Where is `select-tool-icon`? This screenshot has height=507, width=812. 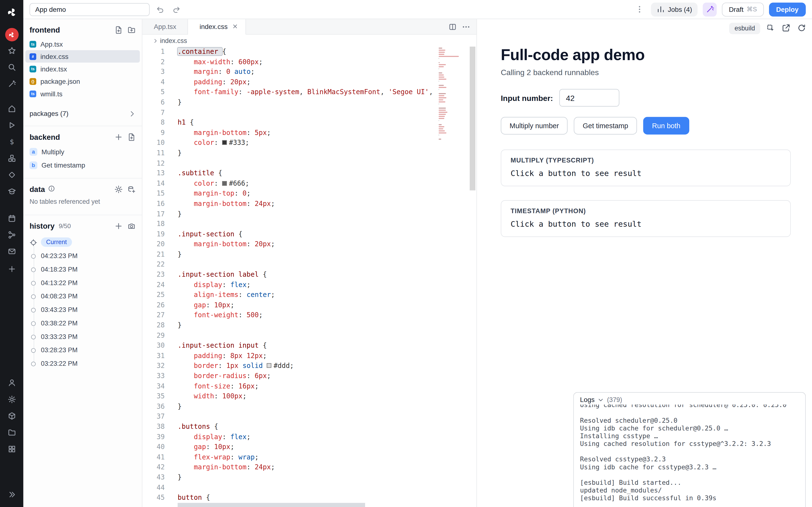 select-tool-icon is located at coordinates (771, 29).